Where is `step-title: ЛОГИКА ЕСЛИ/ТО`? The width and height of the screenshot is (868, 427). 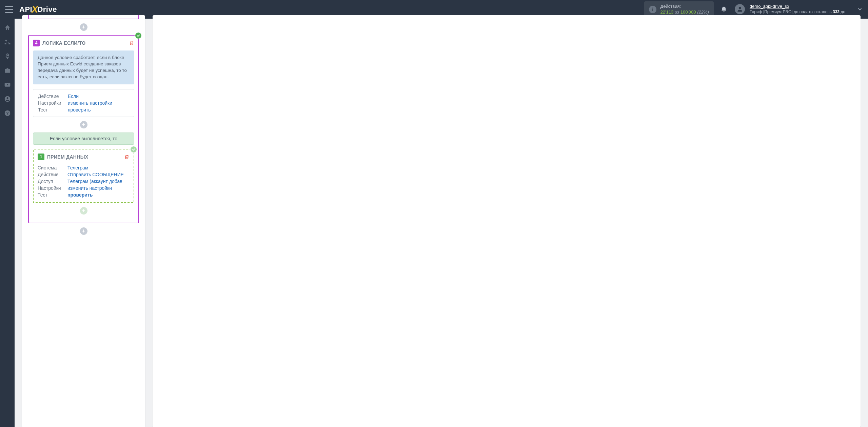
step-title: ЛОГИКА ЕСЛИ/ТО is located at coordinates (64, 43).